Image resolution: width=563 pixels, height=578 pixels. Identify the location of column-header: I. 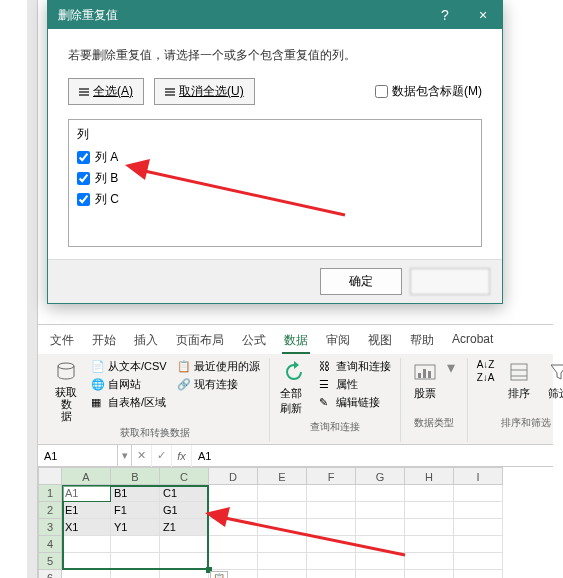
(478, 476).